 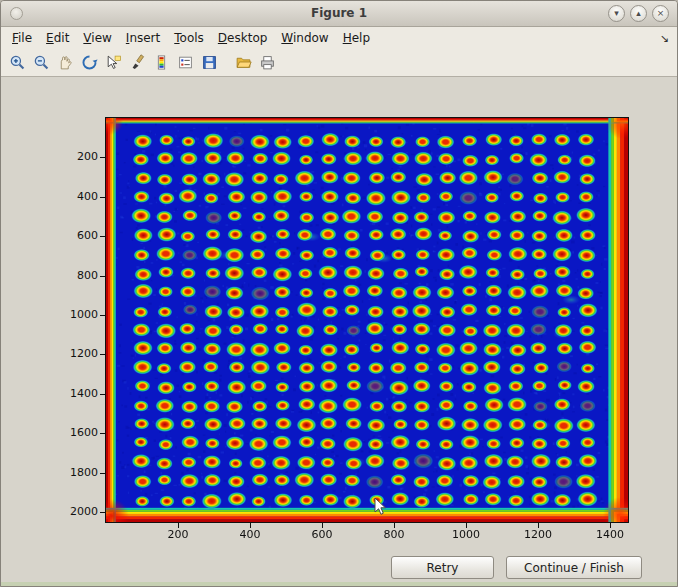 I want to click on brush-button, so click(x=138, y=63).